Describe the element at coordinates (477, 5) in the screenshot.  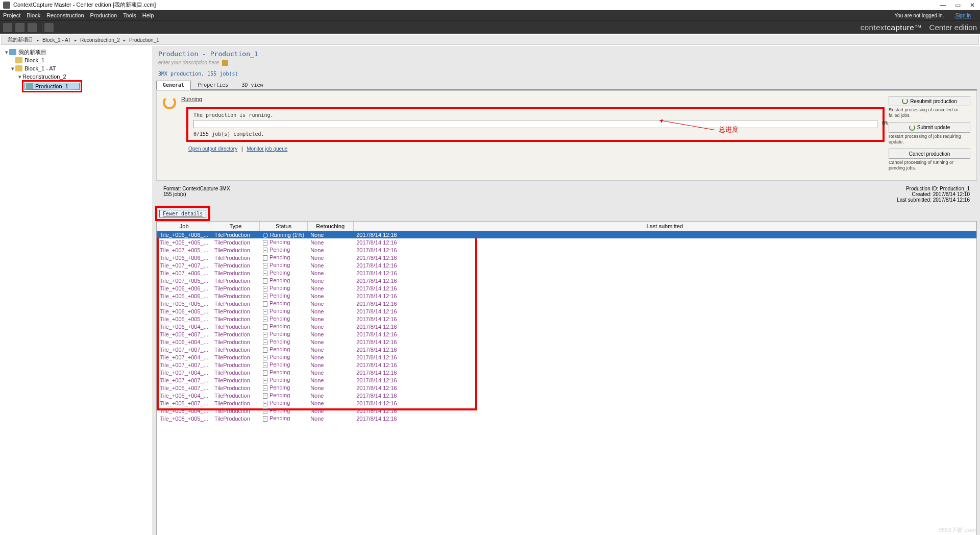
I see `window-title: ContextCapture Master - Center edition […` at that location.